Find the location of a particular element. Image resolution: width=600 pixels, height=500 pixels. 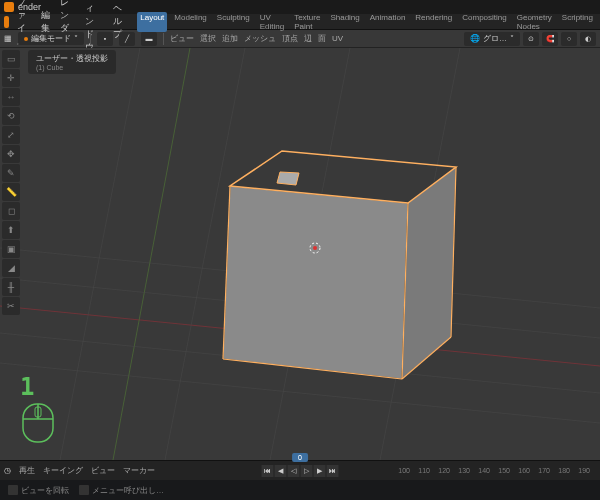

pivot-icon: ⊙ is located at coordinates (531, 39).